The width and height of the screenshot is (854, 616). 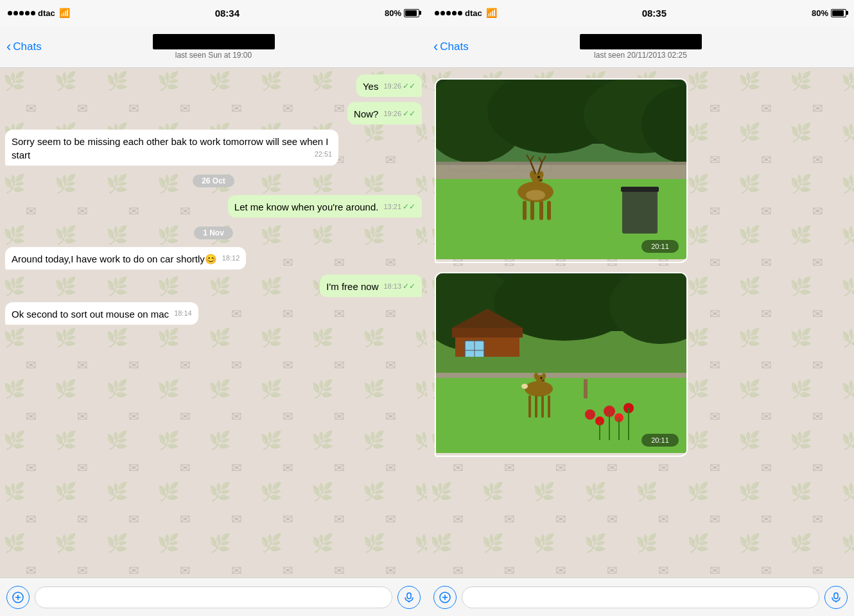 I want to click on bubble-text-3: Sorry seem to be missing each other bak …, so click(x=170, y=148).